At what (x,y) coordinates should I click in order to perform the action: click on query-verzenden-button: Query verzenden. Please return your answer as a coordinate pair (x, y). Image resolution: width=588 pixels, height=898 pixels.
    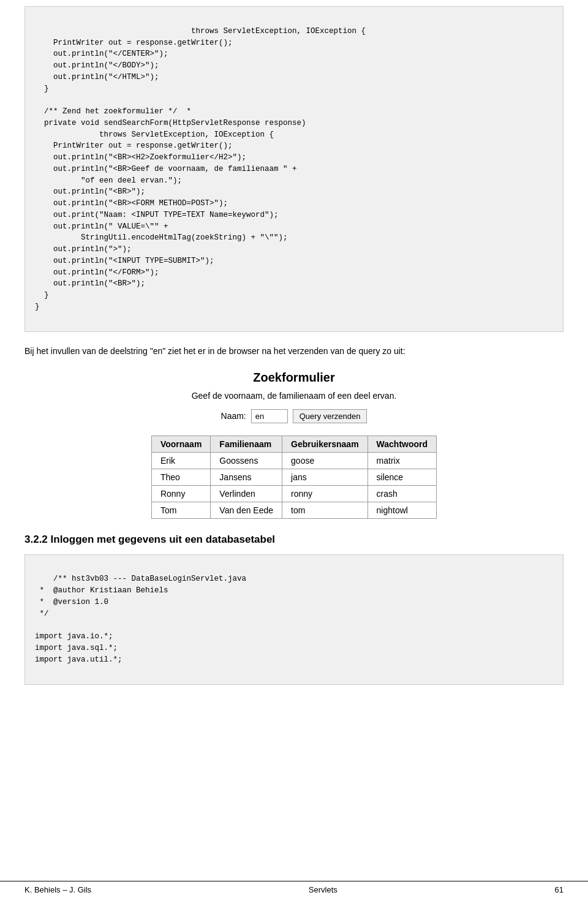
    Looking at the image, I should click on (330, 417).